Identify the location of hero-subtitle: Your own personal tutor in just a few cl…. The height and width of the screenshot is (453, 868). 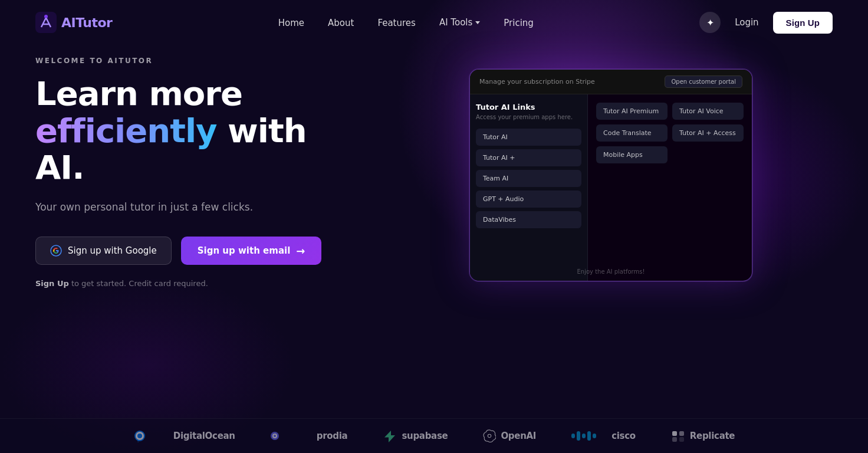
(200, 208).